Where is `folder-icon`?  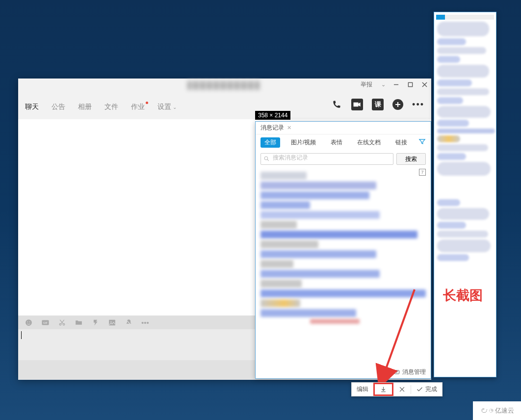 folder-icon is located at coordinates (78, 322).